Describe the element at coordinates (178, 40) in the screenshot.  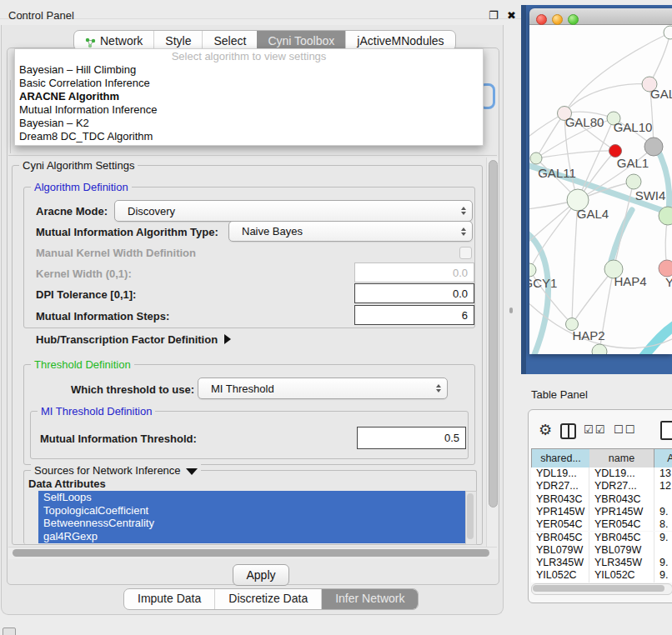
I see `tab-style: Style` at that location.